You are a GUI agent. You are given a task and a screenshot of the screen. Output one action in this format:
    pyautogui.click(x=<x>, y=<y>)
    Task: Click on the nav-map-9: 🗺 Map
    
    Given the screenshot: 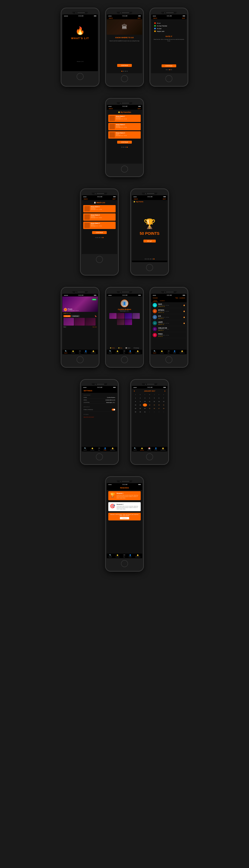 What is the action you would take?
    pyautogui.click(x=169, y=352)
    